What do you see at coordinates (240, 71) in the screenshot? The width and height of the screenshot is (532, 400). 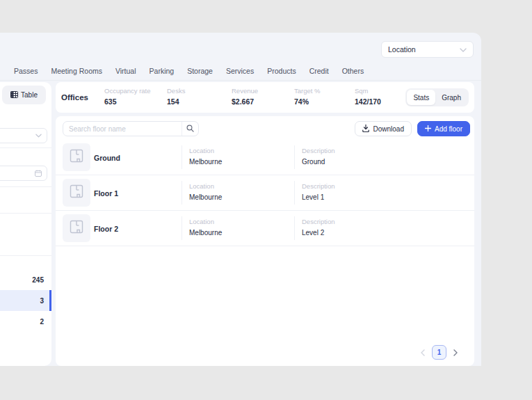 I see `tab-services: Services` at bounding box center [240, 71].